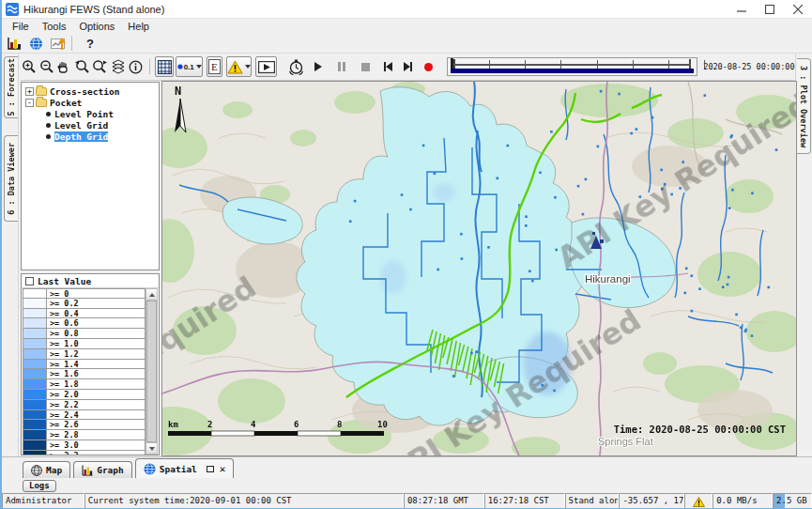  What do you see at coordinates (214, 67) in the screenshot?
I see `labels-toggle-button: E` at bounding box center [214, 67].